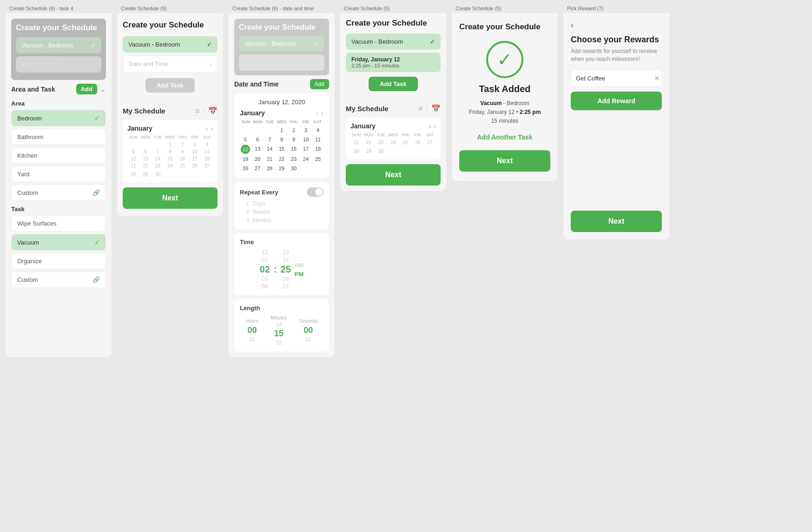 This screenshot has height=532, width=812. Describe the element at coordinates (306, 140) in the screenshot. I see `cal-day-10-s3: 10` at that location.